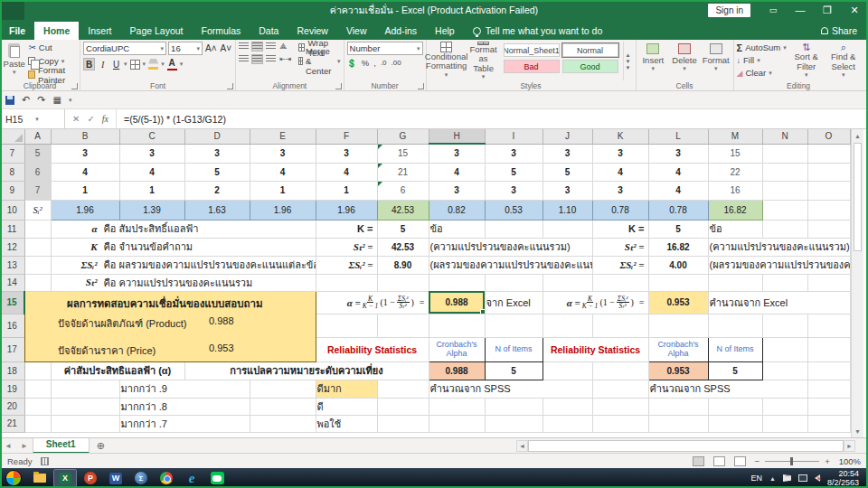  Describe the element at coordinates (226, 49) in the screenshot. I see `shrink-font-button: A˅` at that location.